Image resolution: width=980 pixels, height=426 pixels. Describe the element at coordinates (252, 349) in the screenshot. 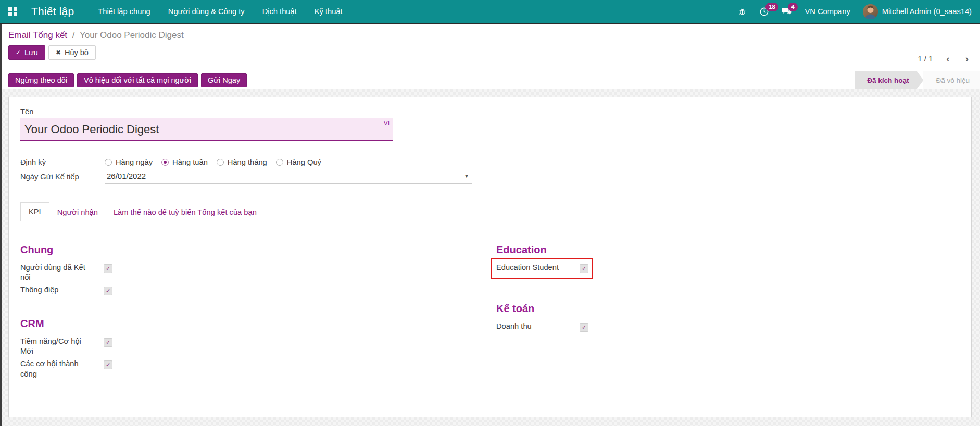

I see `section-crm: CRM Tiềm năng/Cơ hội Mới ✓ Các cơ hội th…` at that location.